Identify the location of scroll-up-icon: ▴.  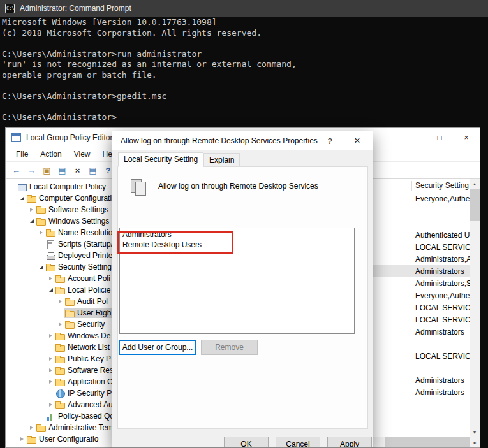
(475, 184).